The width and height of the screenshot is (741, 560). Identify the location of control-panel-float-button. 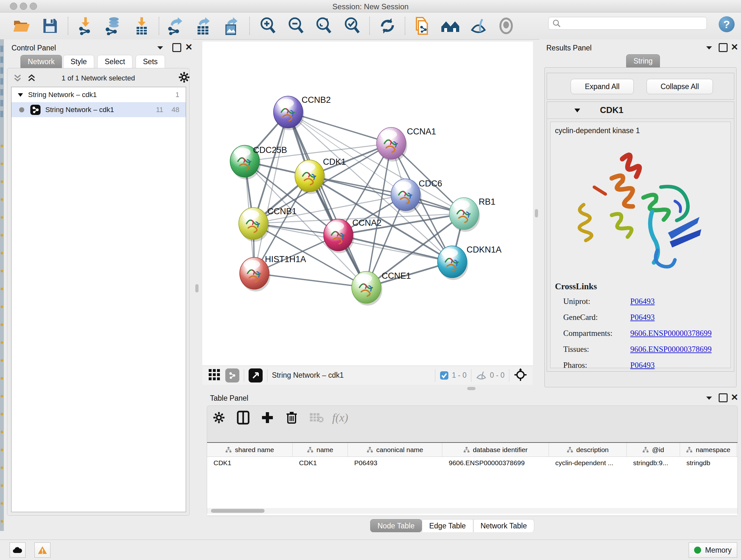
(160, 48).